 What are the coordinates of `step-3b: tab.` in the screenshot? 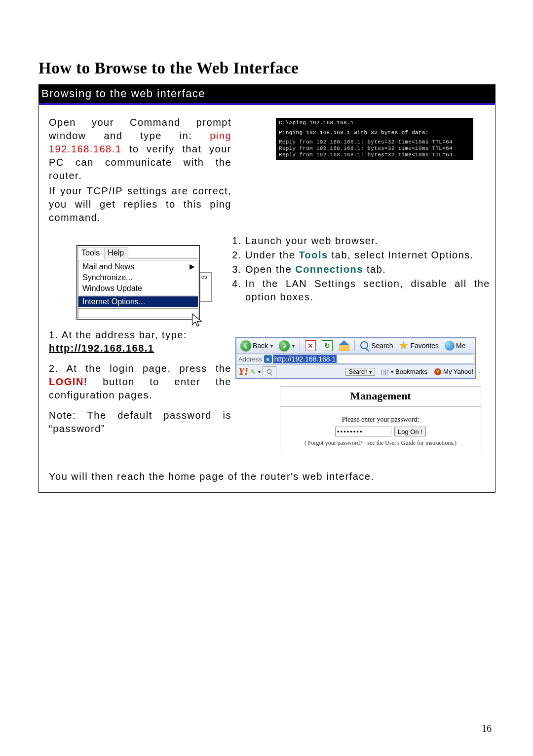 It's located at (375, 269).